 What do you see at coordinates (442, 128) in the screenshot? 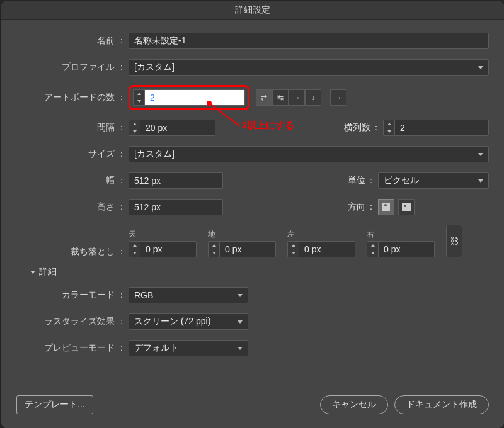
I see `columns-input` at bounding box center [442, 128].